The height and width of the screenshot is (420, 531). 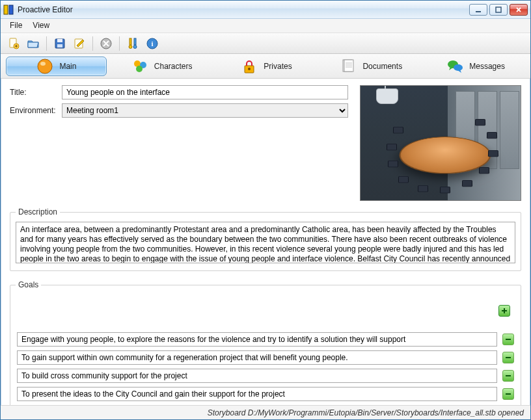 What do you see at coordinates (277, 66) in the screenshot?
I see `tab-privates-label: Privates` at bounding box center [277, 66].